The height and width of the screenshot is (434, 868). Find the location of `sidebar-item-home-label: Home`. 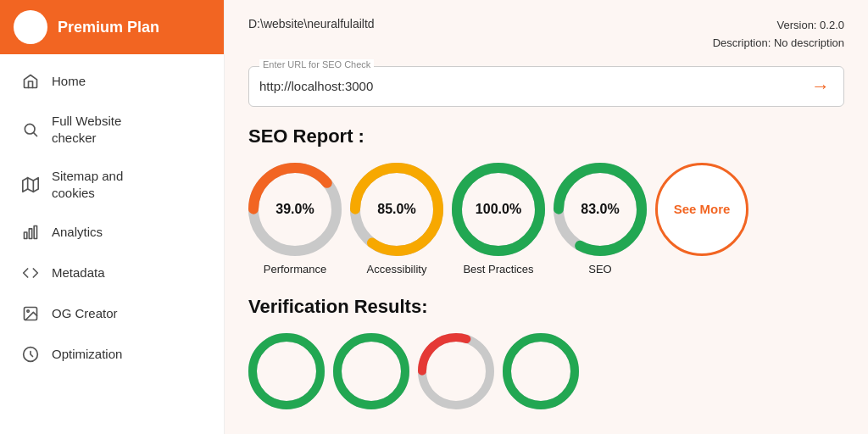

sidebar-item-home-label: Home is located at coordinates (69, 81).